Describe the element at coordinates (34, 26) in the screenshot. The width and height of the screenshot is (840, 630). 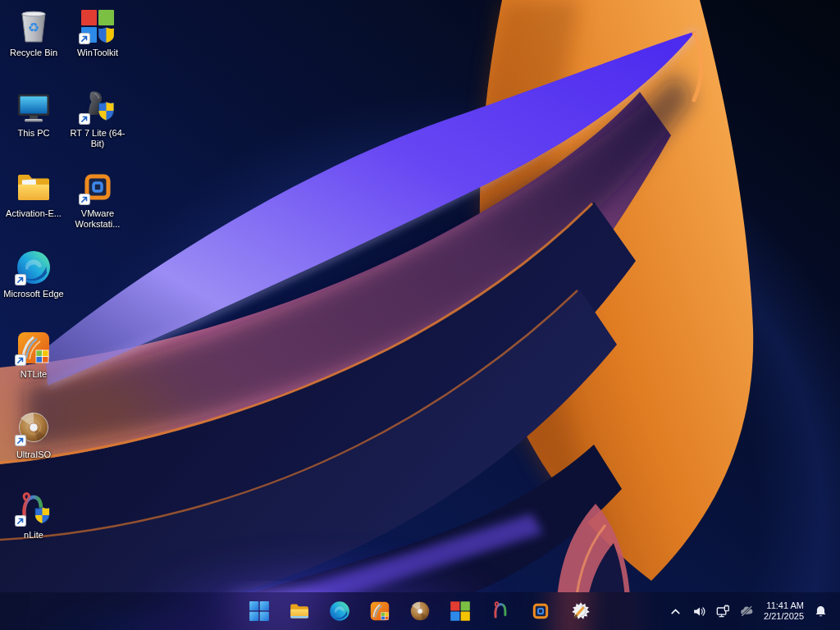
I see `recycle-bin-icon: ♻` at that location.